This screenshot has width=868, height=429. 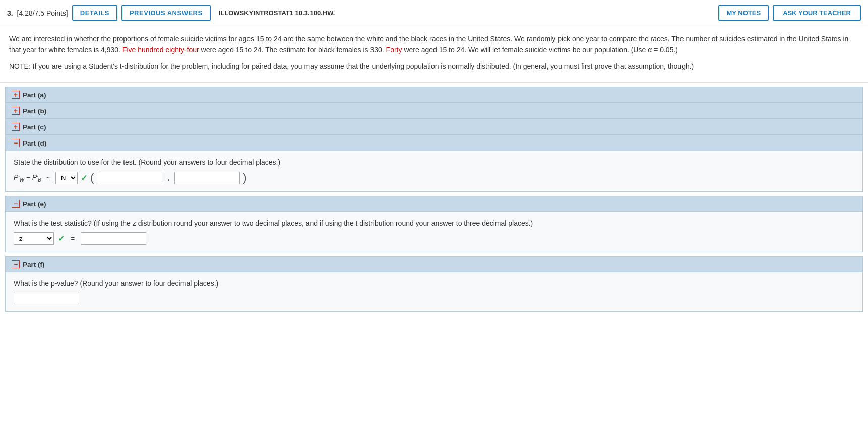 I want to click on part-f-header: − Part (f), so click(x=434, y=264).